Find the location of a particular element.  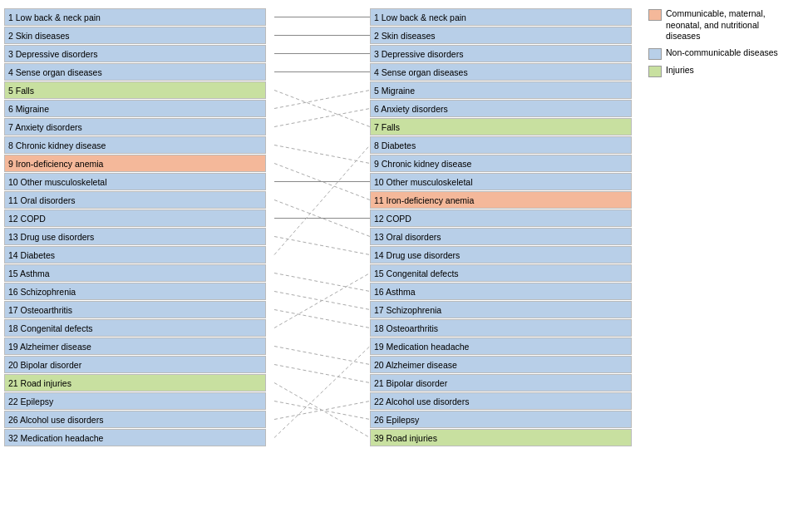

left-rank-box: 12 COPD is located at coordinates (135, 218).